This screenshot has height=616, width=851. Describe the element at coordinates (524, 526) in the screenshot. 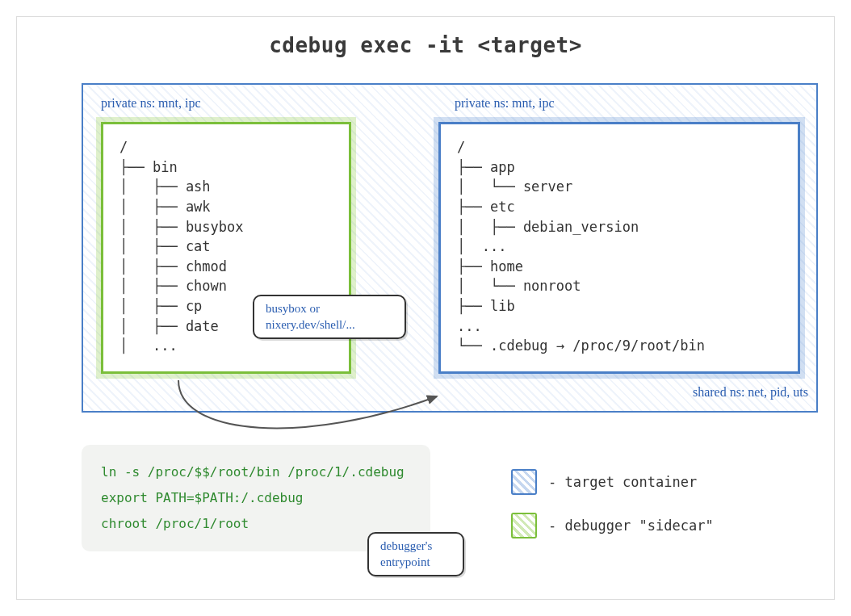

I see `swatch-green-icon` at that location.